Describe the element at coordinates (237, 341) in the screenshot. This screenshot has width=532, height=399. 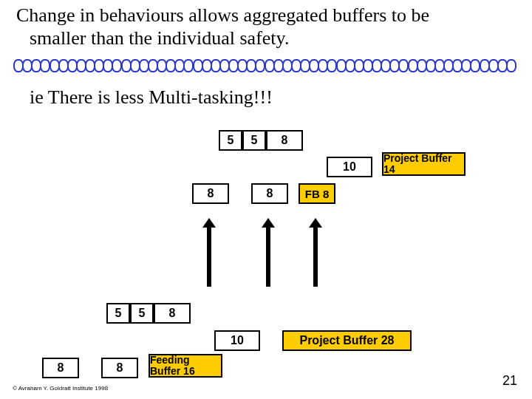
I see `lower-integration-cell: 10` at that location.